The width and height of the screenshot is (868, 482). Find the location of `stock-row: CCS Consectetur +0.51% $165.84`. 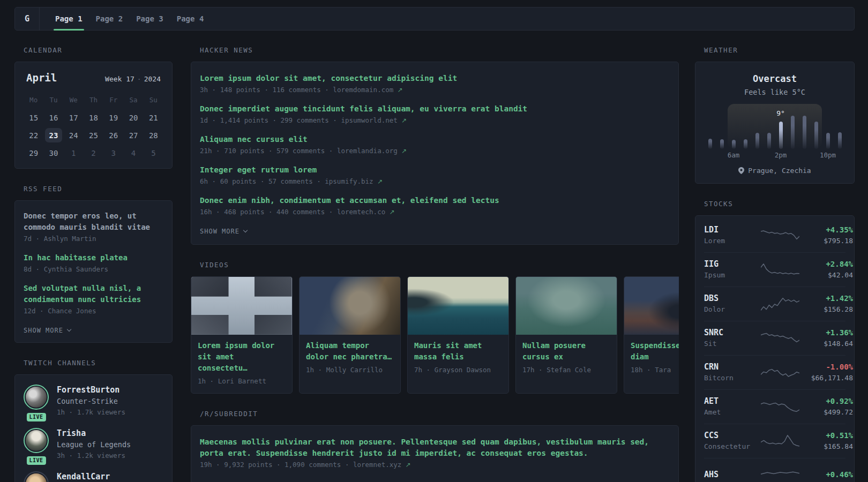

stock-row: CCS Consectetur +0.51% $165.84 is located at coordinates (775, 441).